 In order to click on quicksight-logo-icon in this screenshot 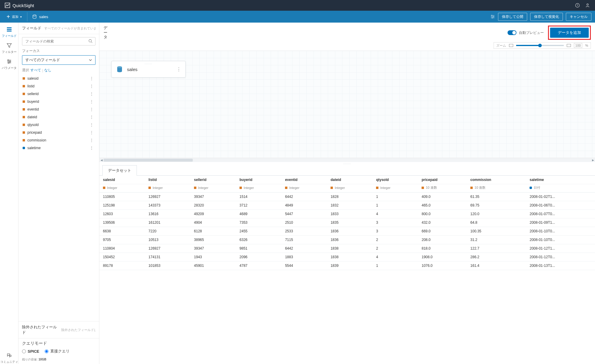, I will do `click(7, 5)`.